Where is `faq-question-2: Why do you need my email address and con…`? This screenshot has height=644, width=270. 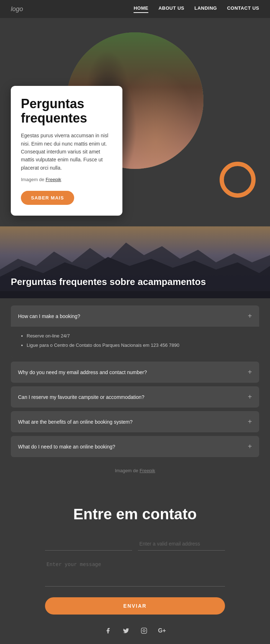
faq-question-2: Why do you need my email address and con… is located at coordinates (82, 372).